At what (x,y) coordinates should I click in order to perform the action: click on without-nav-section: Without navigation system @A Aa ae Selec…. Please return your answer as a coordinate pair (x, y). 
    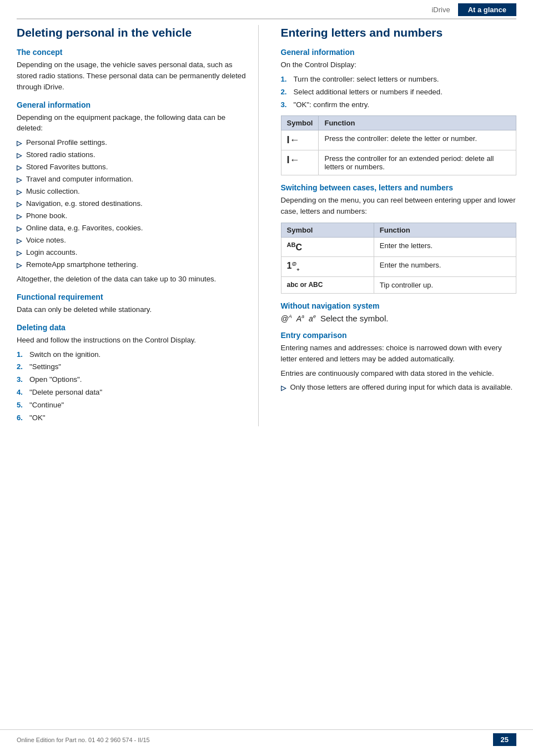
    Looking at the image, I should click on (399, 312).